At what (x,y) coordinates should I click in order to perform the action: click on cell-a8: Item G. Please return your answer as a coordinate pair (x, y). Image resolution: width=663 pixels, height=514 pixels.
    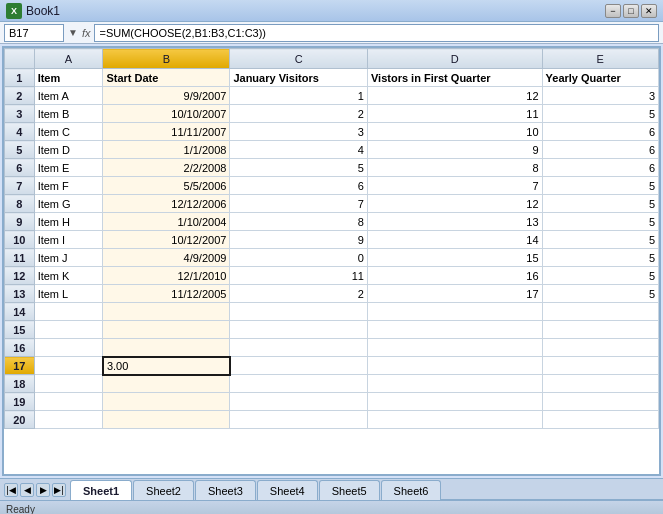
    Looking at the image, I should click on (68, 204).